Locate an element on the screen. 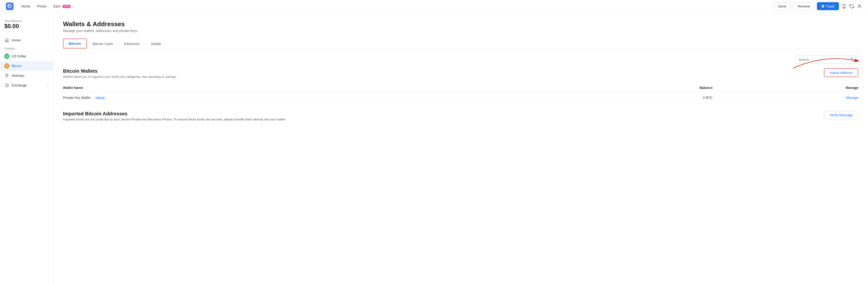 This screenshot has width=868, height=285. wallet-name-cell: Private Key Wallet Default is located at coordinates (313, 98).